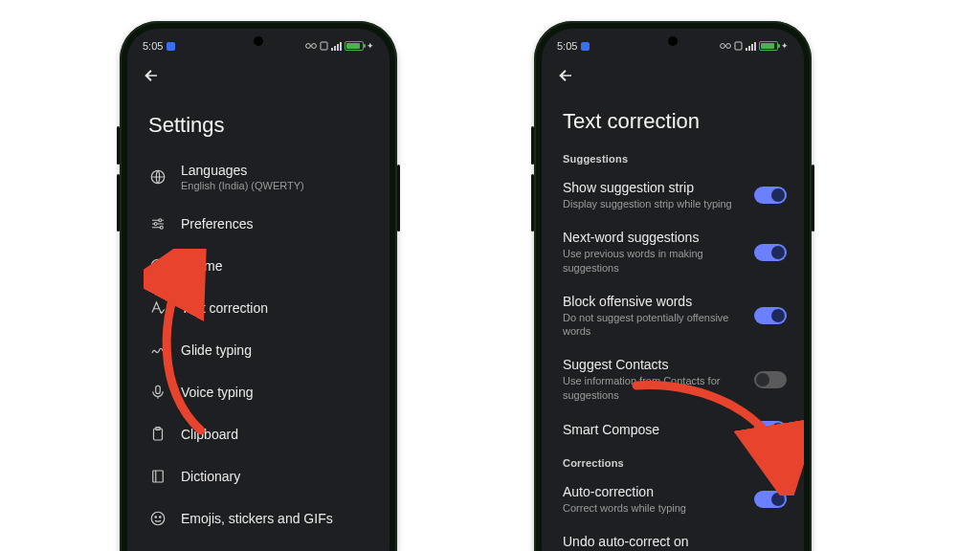 The width and height of the screenshot is (980, 551). Describe the element at coordinates (258, 121) in the screenshot. I see `page-title: Settings` at that location.